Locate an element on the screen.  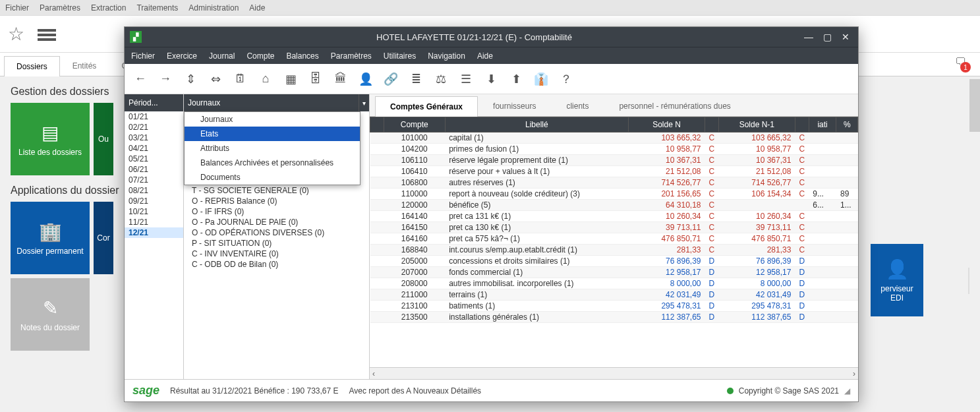
modal-menu-item: Exercice is located at coordinates (182, 56).